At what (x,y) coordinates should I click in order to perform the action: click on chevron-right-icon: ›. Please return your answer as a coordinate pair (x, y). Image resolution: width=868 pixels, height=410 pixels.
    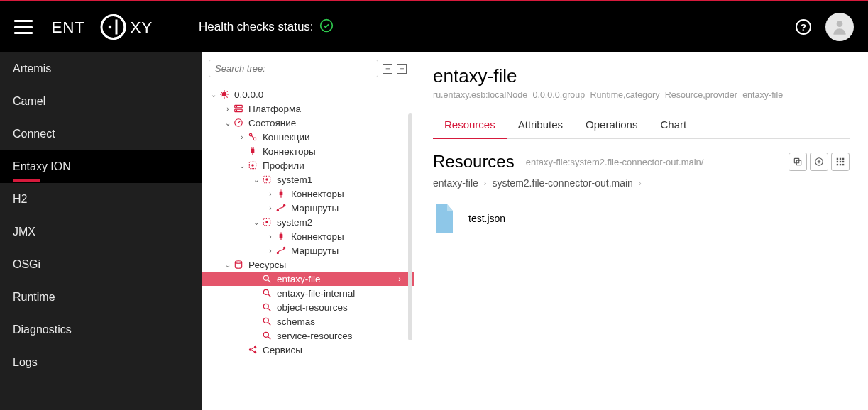
    Looking at the image, I should click on (403, 279).